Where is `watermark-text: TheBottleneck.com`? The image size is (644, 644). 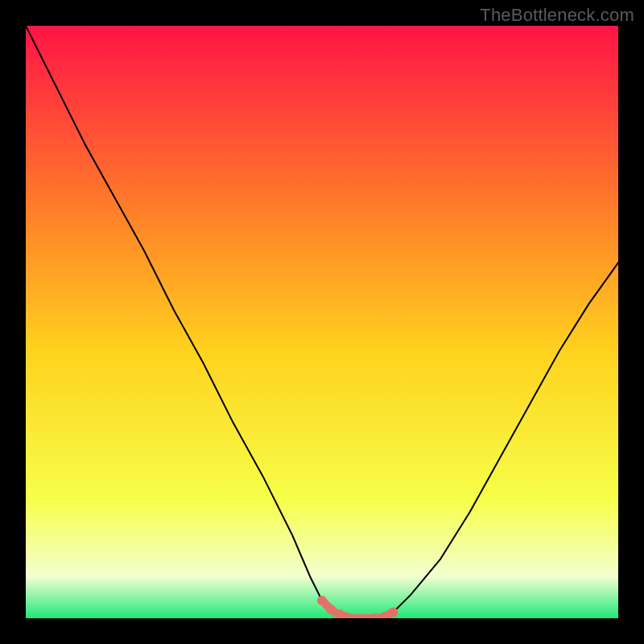 watermark-text: TheBottleneck.com is located at coordinates (557, 15).